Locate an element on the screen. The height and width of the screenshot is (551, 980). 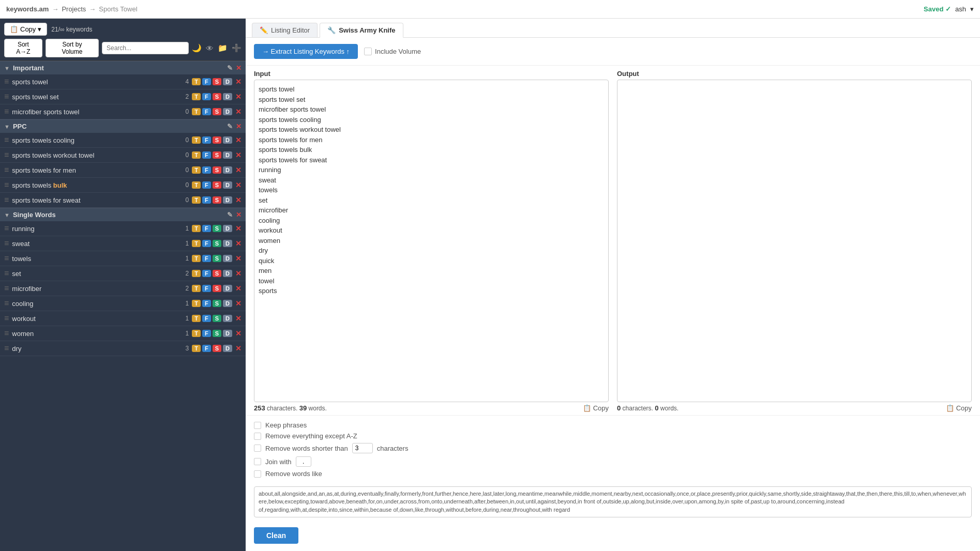
group-header-single-words: ▼ Single Words ✎ ✕ is located at coordinates (123, 215).